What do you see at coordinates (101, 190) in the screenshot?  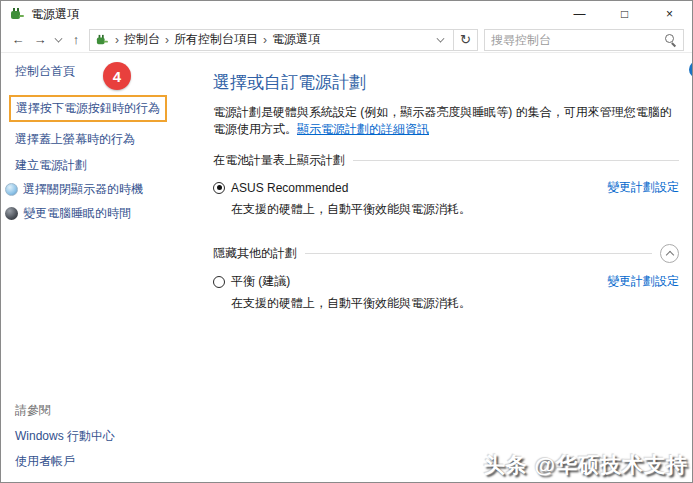 I see `sidebar-row: 選擇關閉顯示器的時機` at bounding box center [101, 190].